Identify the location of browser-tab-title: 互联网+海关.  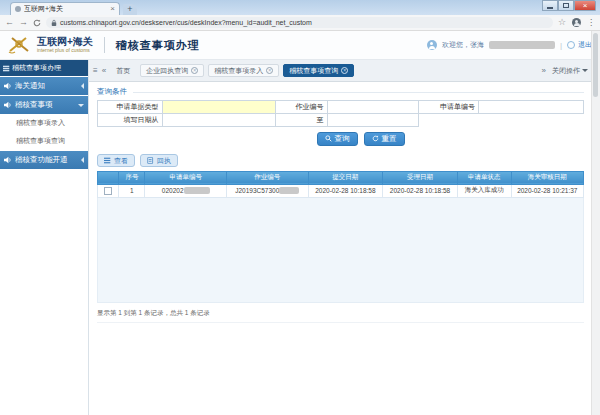
(66, 9).